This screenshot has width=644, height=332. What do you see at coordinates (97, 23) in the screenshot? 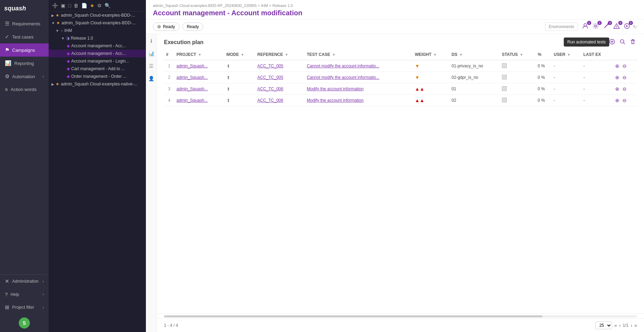
I see `tree-node-bdd2: ▼ ★ admin_Squash Cloud-examples-BDD-...` at bounding box center [97, 23].